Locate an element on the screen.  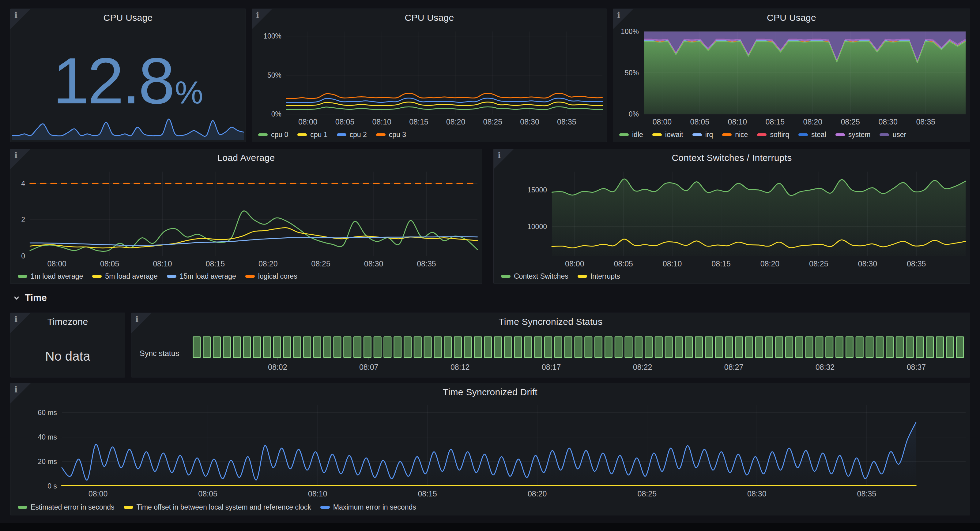
legend-item: Time offset in between local system and … is located at coordinates (218, 507).